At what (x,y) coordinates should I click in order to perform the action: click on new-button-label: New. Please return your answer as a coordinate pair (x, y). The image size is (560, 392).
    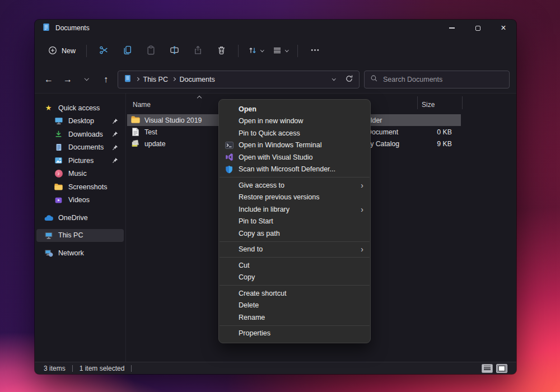
    Looking at the image, I should click on (68, 51).